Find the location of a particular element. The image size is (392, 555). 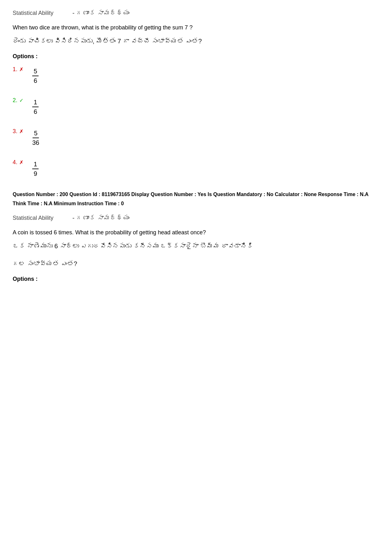

fraction-denominator-4: 9 is located at coordinates (35, 173).